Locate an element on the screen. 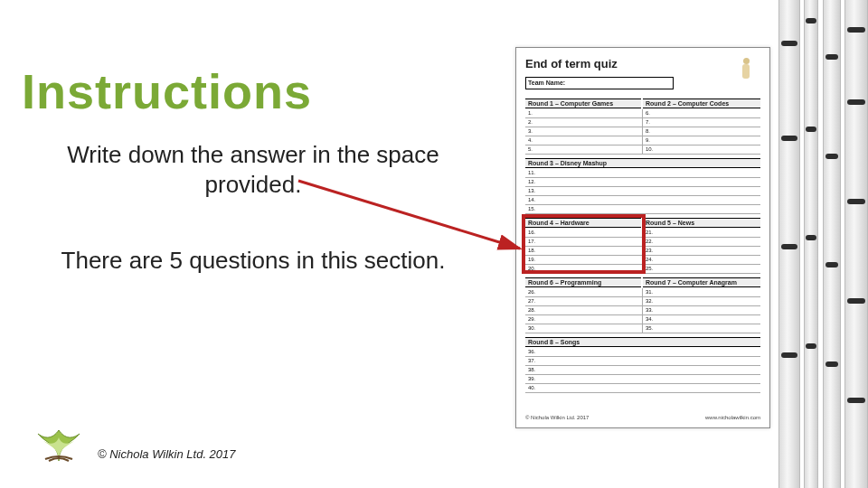 This screenshot has width=868, height=488. section-header: Round 1 – Computer Games is located at coordinates (583, 103).